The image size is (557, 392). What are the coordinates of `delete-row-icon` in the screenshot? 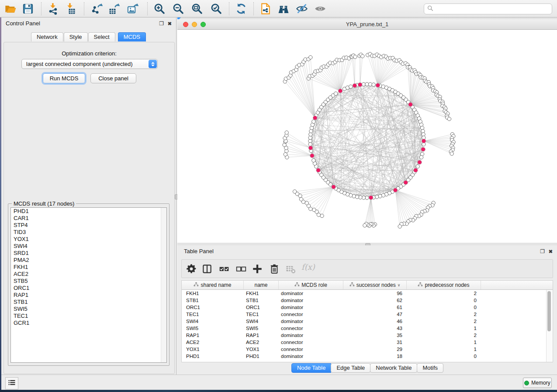 It's located at (274, 269).